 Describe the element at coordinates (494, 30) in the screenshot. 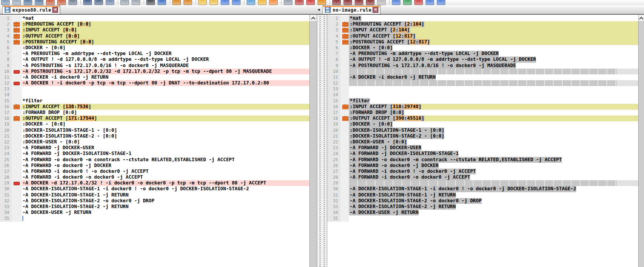

I see `line-body: :INPUT ACCEPT [2:104]` at that location.